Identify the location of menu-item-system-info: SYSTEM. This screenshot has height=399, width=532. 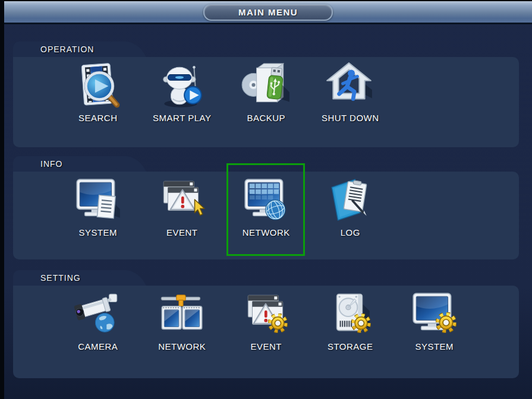
(98, 207).